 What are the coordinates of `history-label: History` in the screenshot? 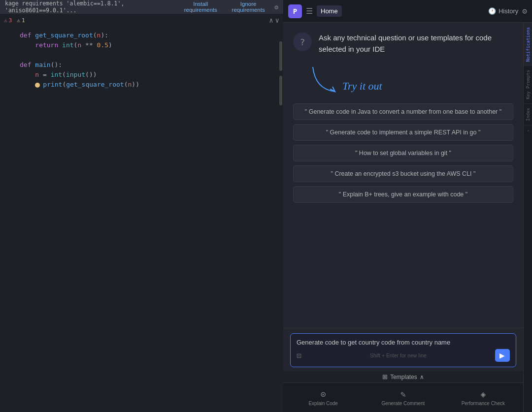 It's located at (508, 11).